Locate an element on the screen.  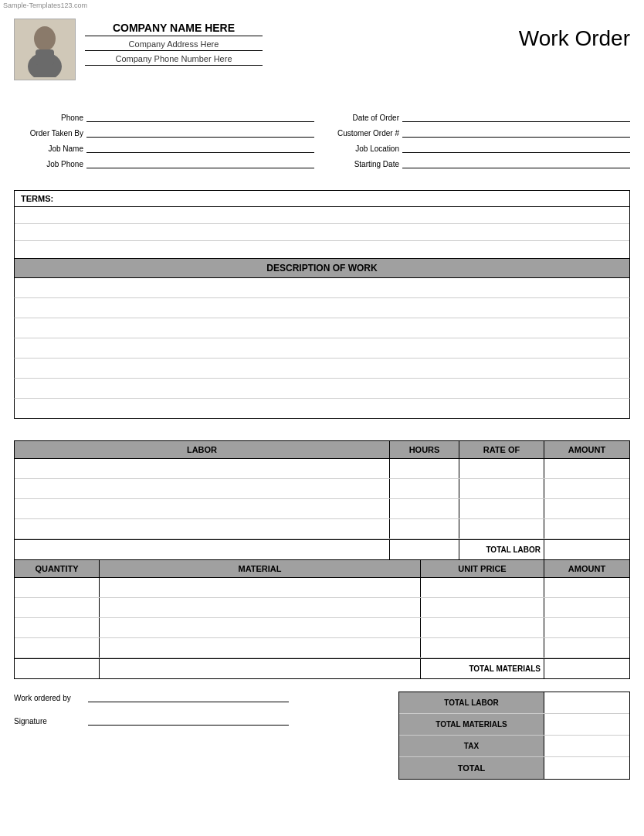
order-taken-by-label: Order Taken By is located at coordinates (49, 133).